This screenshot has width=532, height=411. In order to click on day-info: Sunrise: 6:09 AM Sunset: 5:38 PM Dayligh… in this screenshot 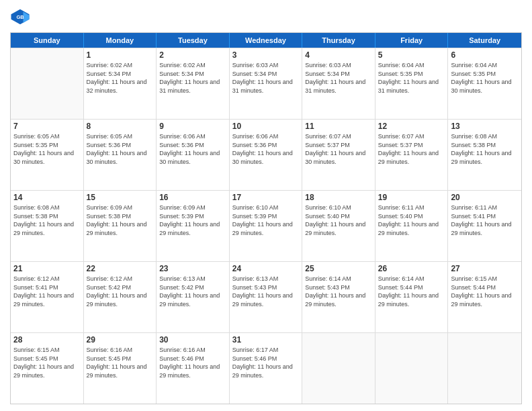, I will do `click(120, 220)`.